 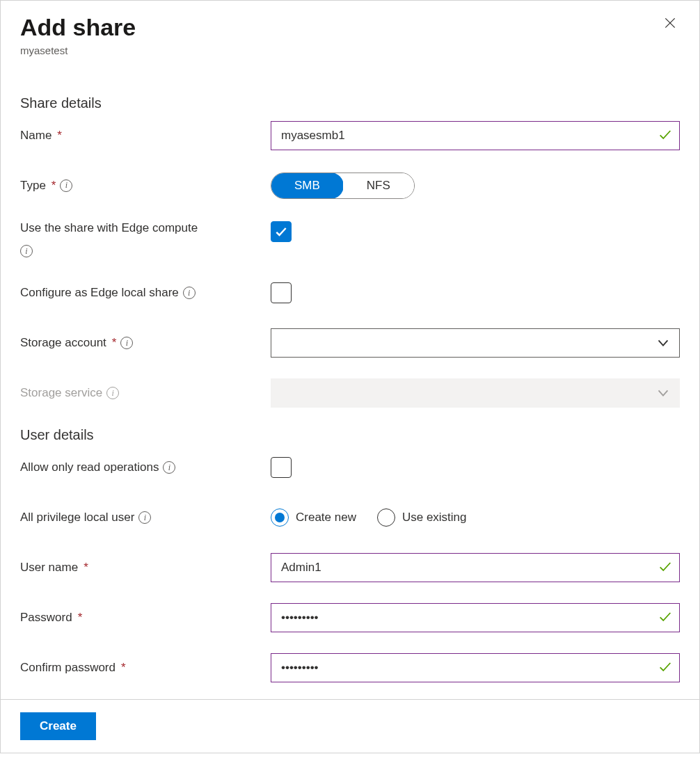 I want to click on share-details-heading: Share details, so click(x=350, y=103).